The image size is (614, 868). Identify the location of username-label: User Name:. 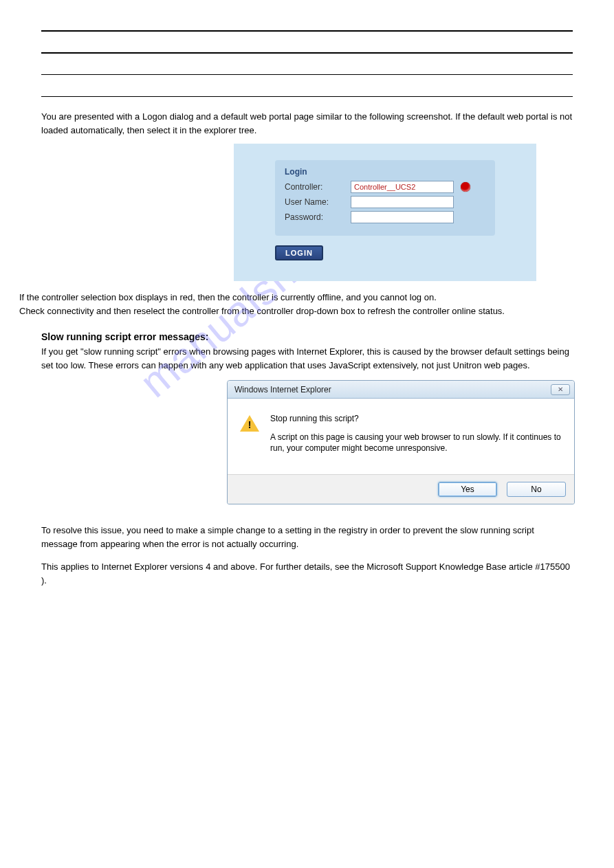
(318, 202).